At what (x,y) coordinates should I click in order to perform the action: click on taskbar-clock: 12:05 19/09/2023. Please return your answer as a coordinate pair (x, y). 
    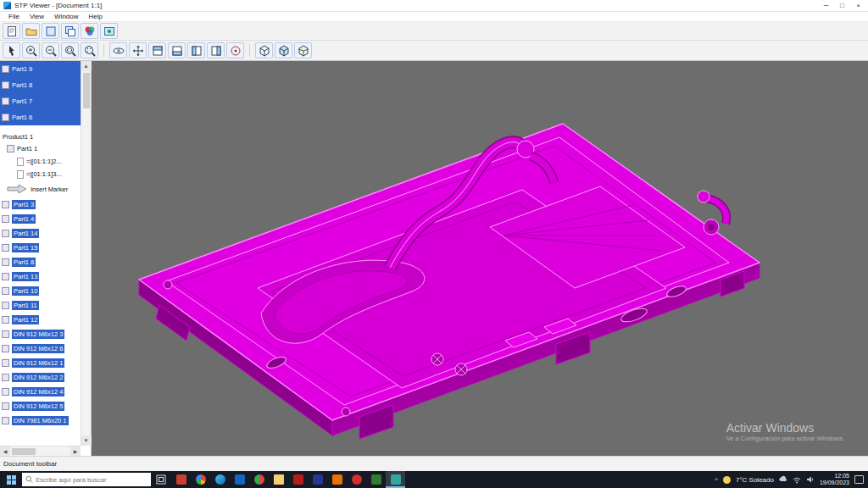
    Looking at the image, I should click on (834, 480).